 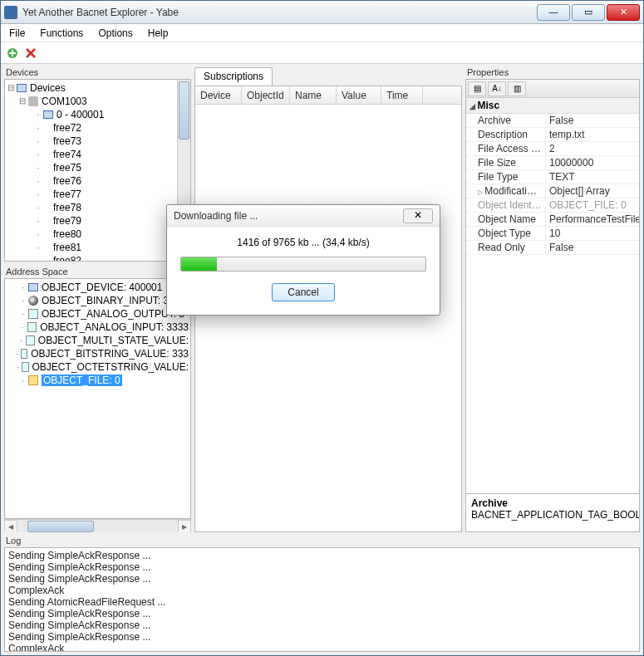 What do you see at coordinates (98, 208) in the screenshot?
I see `tree-free-6: ·free78` at bounding box center [98, 208].